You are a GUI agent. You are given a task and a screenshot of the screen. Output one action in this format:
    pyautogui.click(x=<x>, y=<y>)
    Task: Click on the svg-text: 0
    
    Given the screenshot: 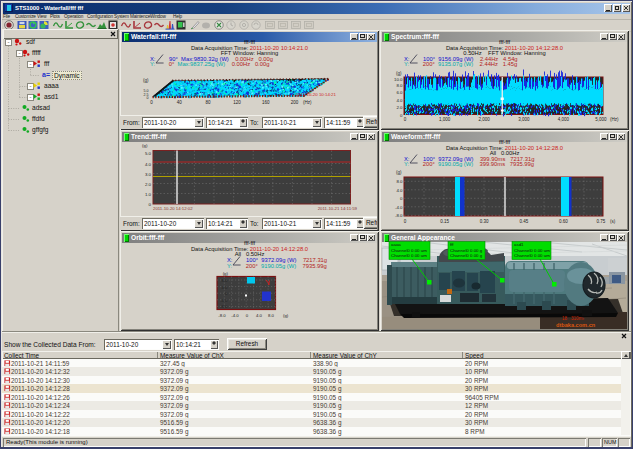 What is the action you would take?
    pyautogui.click(x=248, y=316)
    